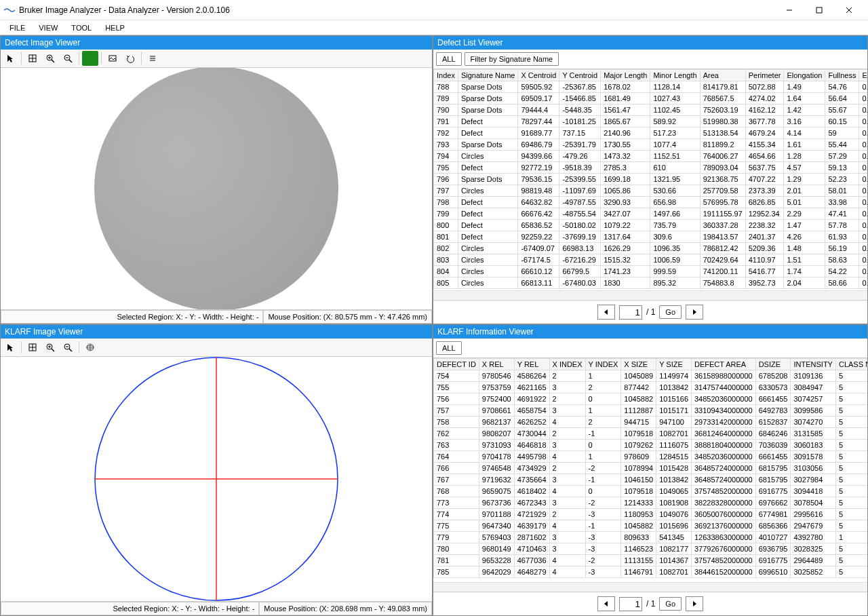 This screenshot has height=616, width=868. What do you see at coordinates (567, 365) in the screenshot?
I see `column-header: X INDEX` at bounding box center [567, 365].